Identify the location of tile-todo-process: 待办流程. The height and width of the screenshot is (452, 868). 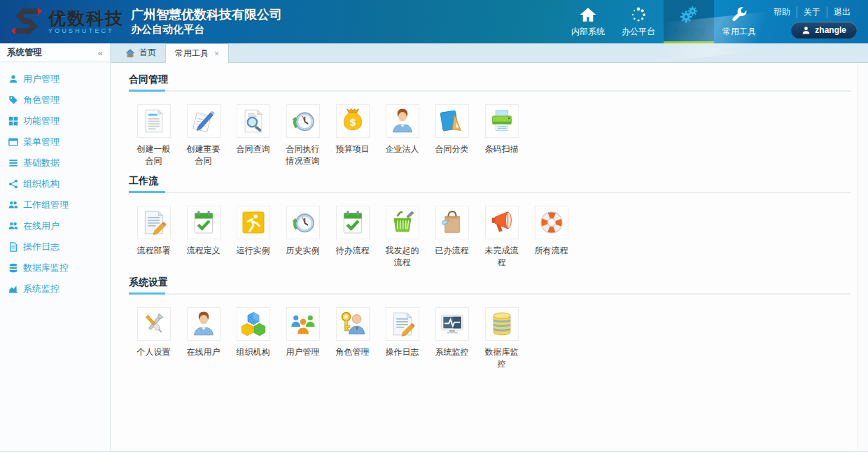
(353, 237).